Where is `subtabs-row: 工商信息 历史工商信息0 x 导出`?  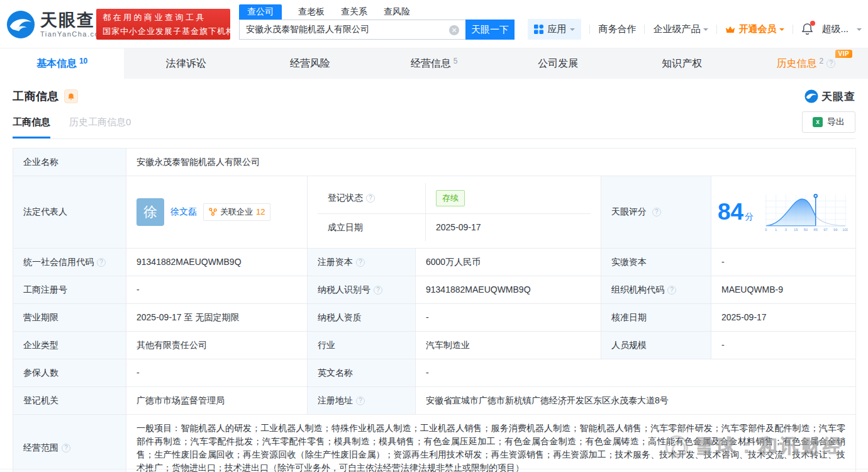
subtabs-row: 工商信息 历史工商信息0 x 导出 is located at coordinates (434, 126).